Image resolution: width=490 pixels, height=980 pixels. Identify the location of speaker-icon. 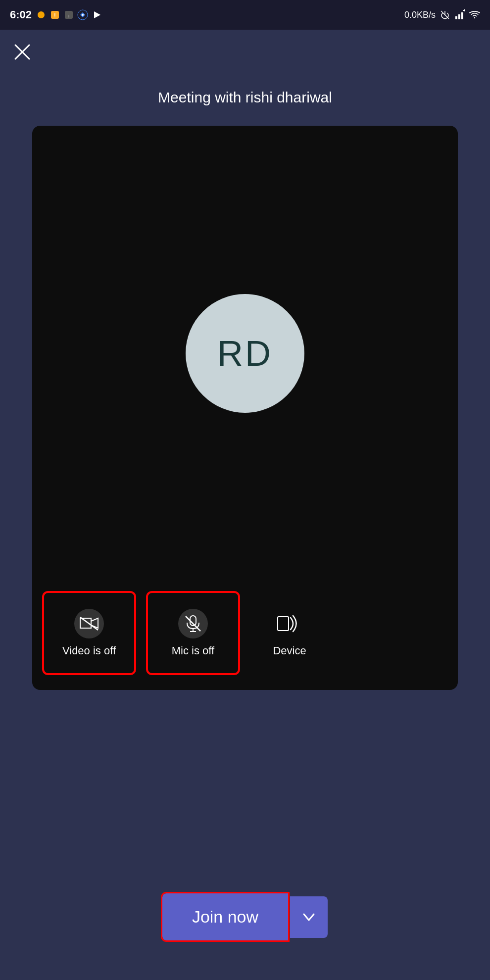
(290, 624).